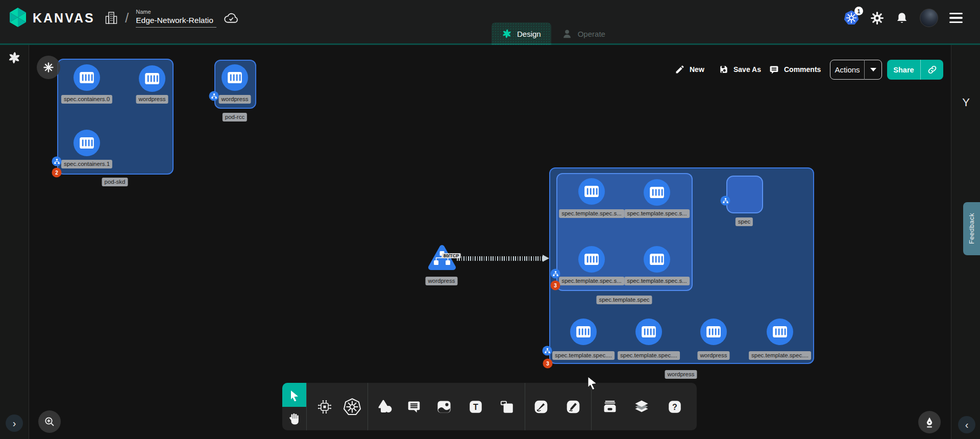  What do you see at coordinates (18, 18) in the screenshot?
I see `kanvas-logo-icon` at bounding box center [18, 18].